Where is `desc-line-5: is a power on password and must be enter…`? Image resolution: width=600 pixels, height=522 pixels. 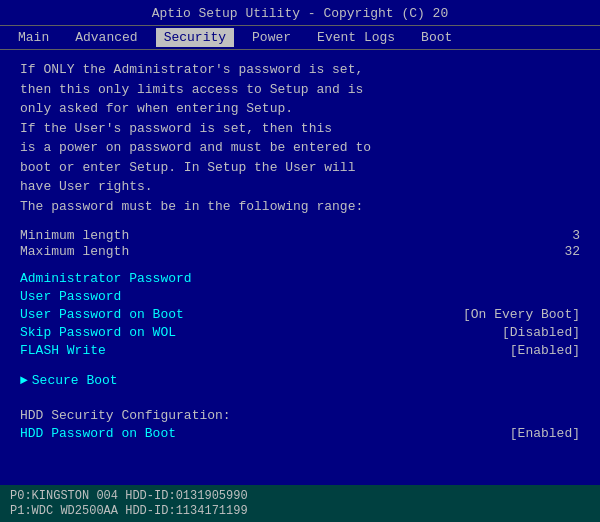 desc-line-5: is a power on password and must be enter… is located at coordinates (300, 148).